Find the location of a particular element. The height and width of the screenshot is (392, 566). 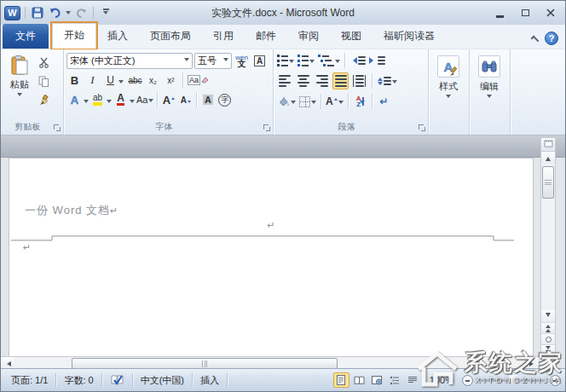

tab-foxit-reader: 福昕阅读器 is located at coordinates (409, 37).